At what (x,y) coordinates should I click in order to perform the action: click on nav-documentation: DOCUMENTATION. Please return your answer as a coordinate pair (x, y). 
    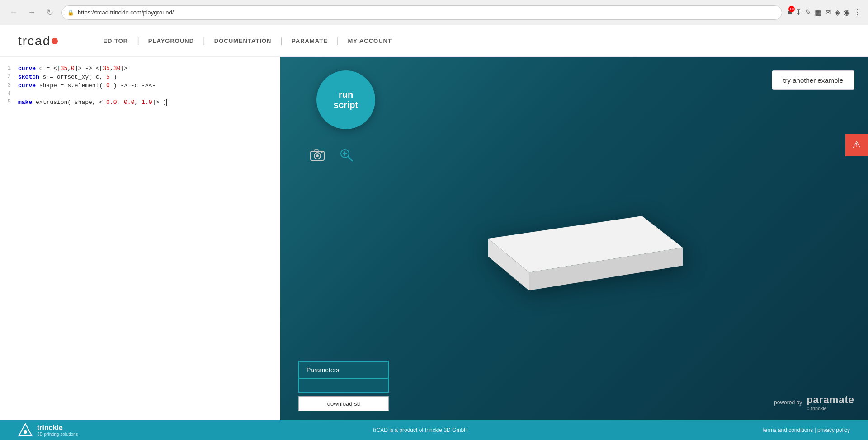
    Looking at the image, I should click on (243, 41).